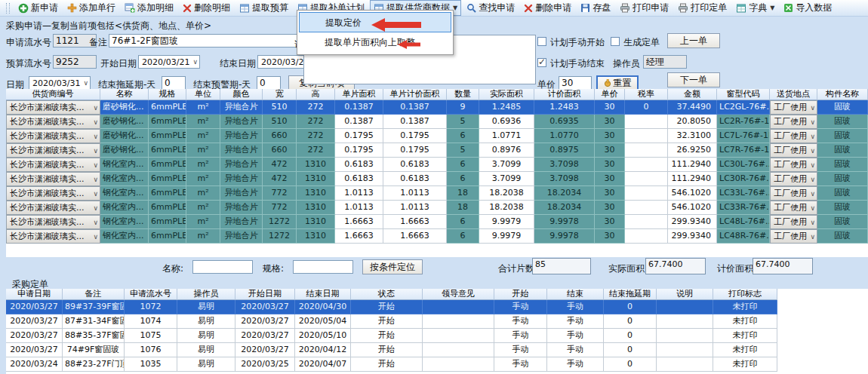 This screenshot has width=868, height=374. I want to click on column-header: 计价面积, so click(565, 95).